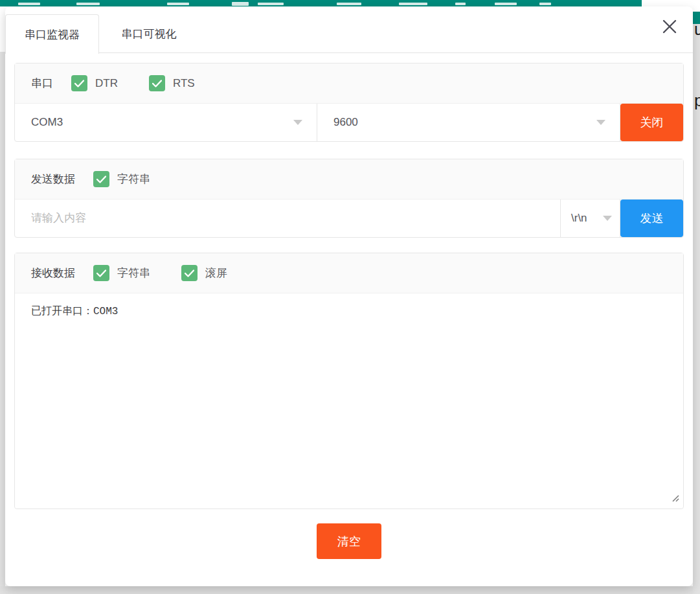 Image resolution: width=700 pixels, height=594 pixels. I want to click on line-ending-value: \r\n, so click(579, 218).